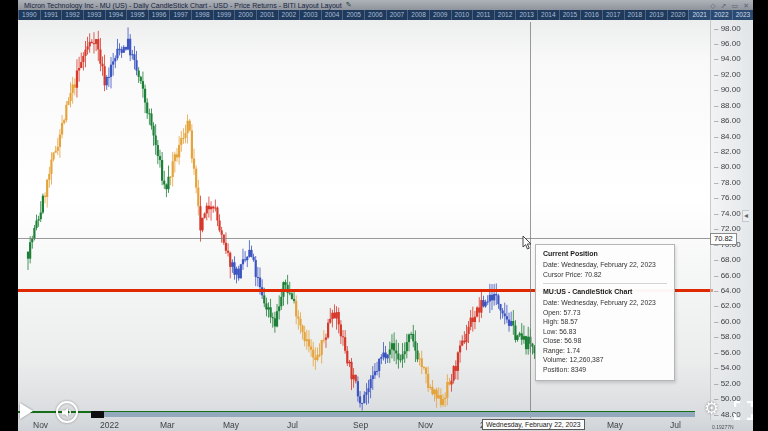  What do you see at coordinates (728, 384) in the screenshot?
I see `price-tick: 52.00` at bounding box center [728, 384].